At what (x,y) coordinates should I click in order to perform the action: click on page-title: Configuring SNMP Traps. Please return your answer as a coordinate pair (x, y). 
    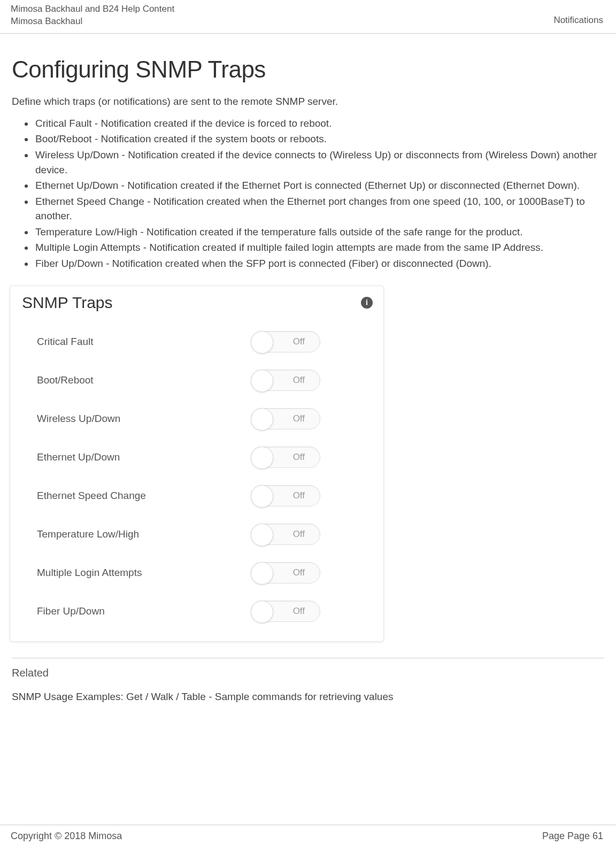
    Looking at the image, I should click on (308, 70).